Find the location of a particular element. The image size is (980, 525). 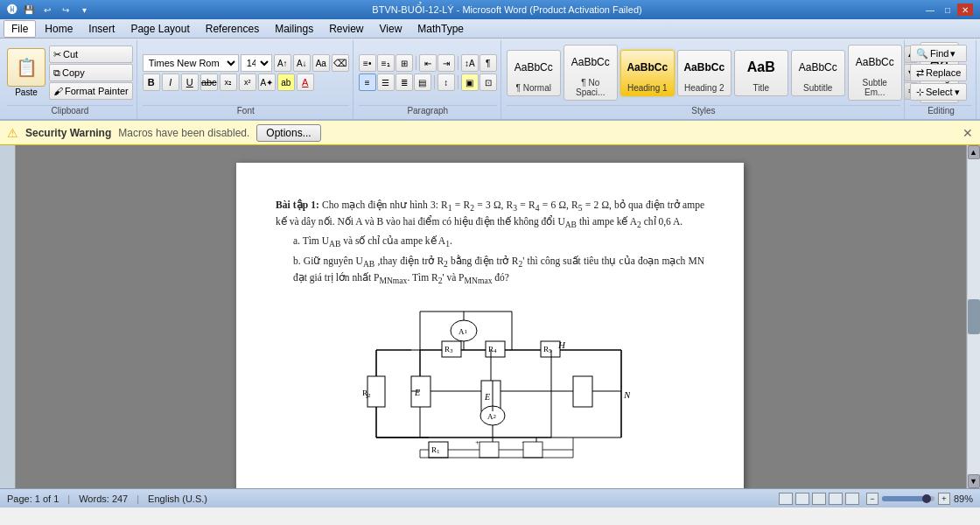

svg-text: A2 is located at coordinates (492, 416).